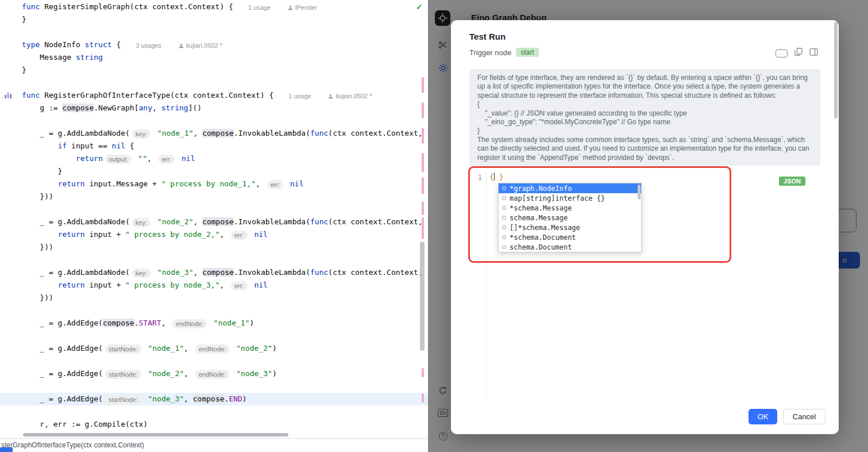  What do you see at coordinates (645, 131) in the screenshot?
I see `info-code-line: }` at bounding box center [645, 131].